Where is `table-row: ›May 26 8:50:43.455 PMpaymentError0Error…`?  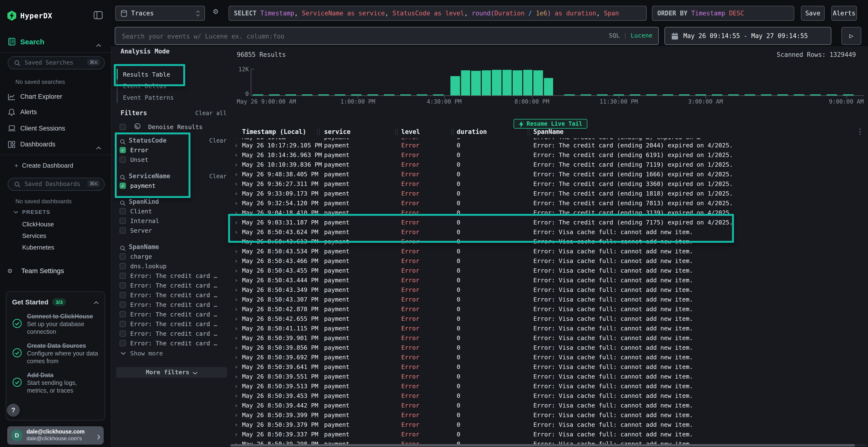 table-row: ›May 26 8:50:43.455 PMpaymentError0Error… is located at coordinates (549, 270).